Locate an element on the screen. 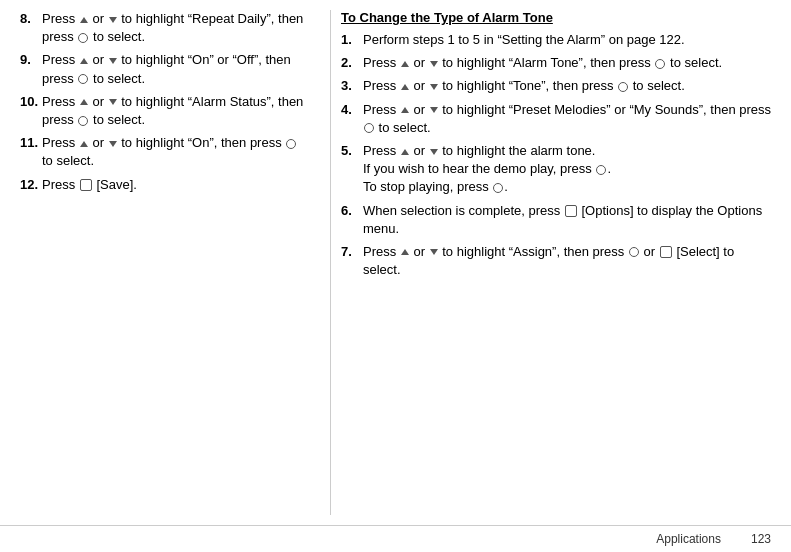 This screenshot has height=552, width=791. item-11-content: Press or to highlight “On”, then press t… is located at coordinates (176, 152).